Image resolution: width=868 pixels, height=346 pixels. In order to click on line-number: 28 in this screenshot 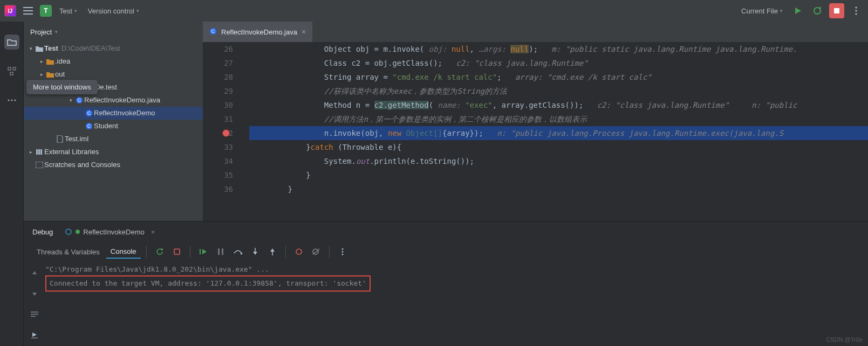, I will do `click(218, 77)`.